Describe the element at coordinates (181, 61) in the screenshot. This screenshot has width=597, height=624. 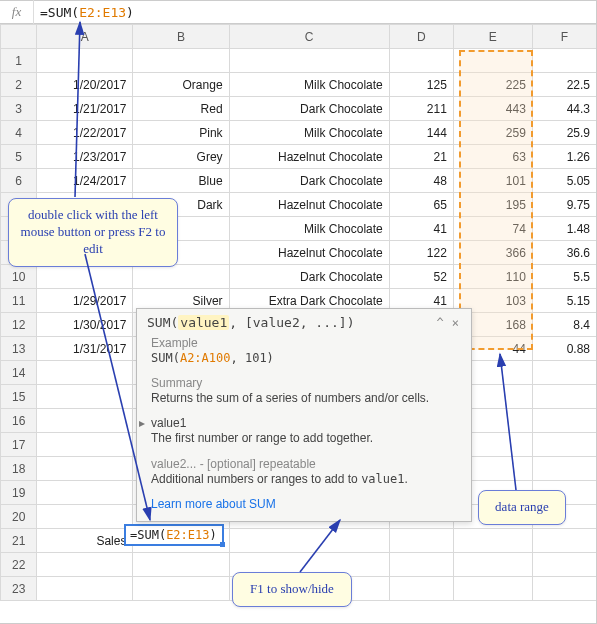
I see `cell: Customer` at that location.